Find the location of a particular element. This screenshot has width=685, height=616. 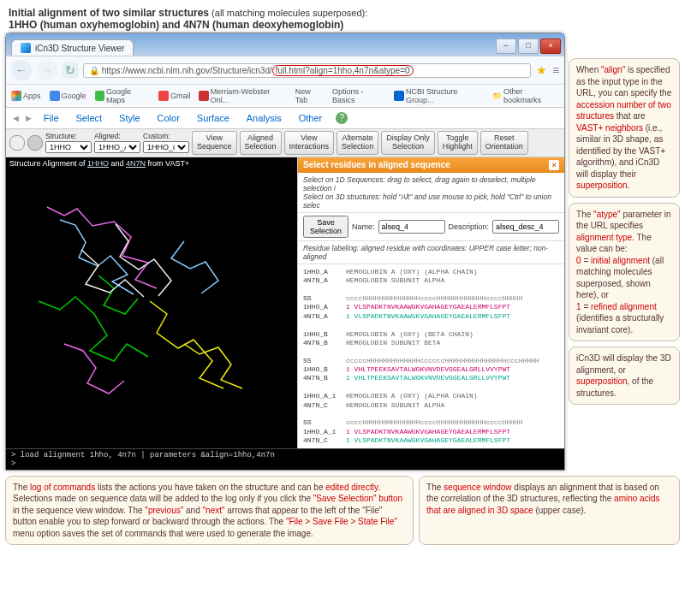

alternate-selection-button: Alternate Selection is located at coordinates (358, 143).